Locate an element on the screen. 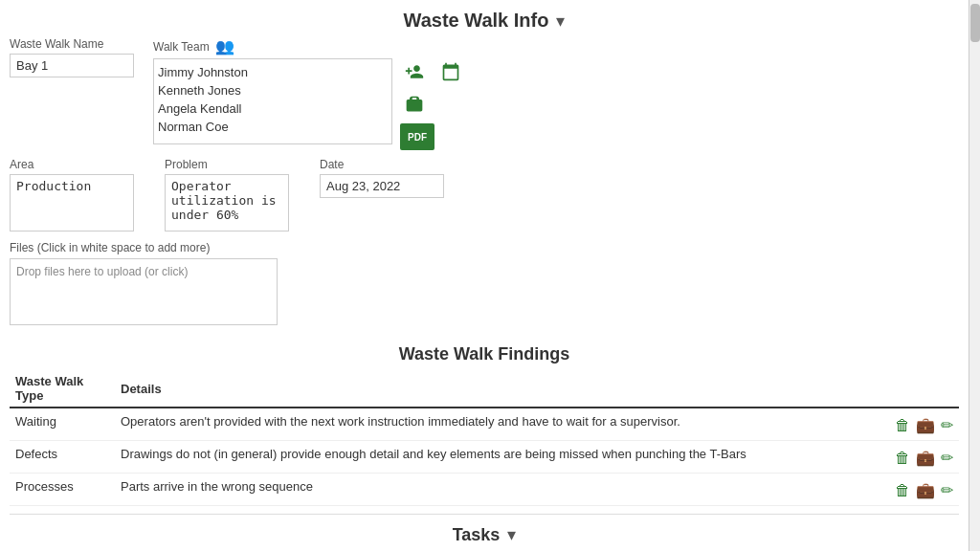 This screenshot has height=551, width=980. list-item: Norman Coe is located at coordinates (273, 126).